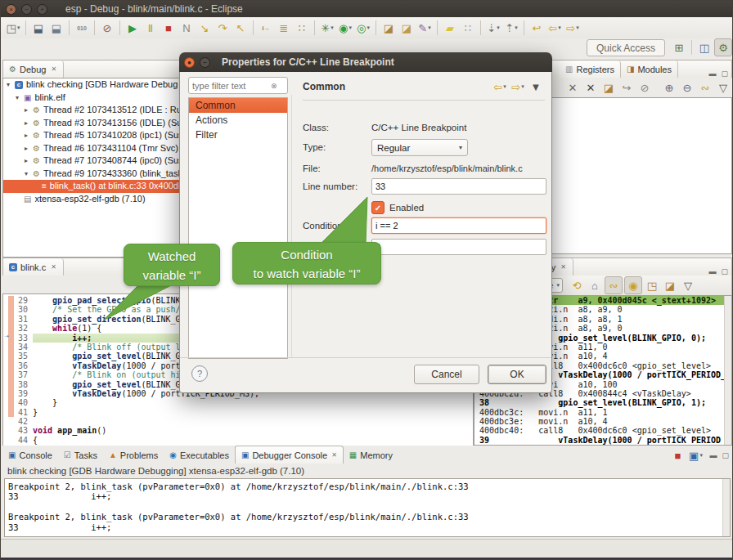  What do you see at coordinates (555, 28) in the screenshot?
I see `back-icon: ⇦▾` at bounding box center [555, 28].